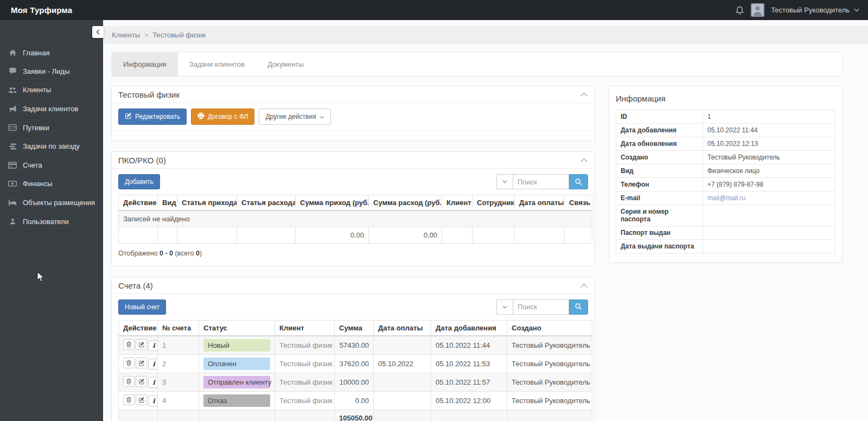 The width and height of the screenshot is (868, 421). Describe the element at coordinates (52, 72) in the screenshot. I see `sidebar-item-comment: Заявки - Лиды` at that location.